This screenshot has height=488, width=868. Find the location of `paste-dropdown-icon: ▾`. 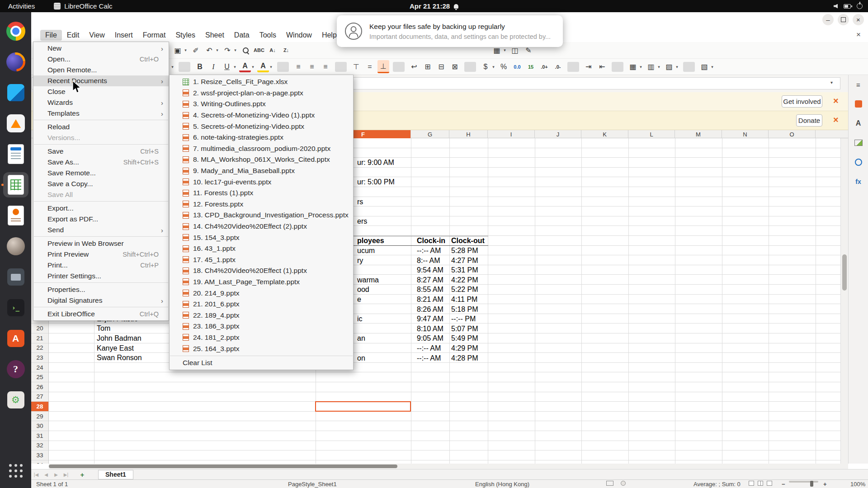

paste-dropdown-icon: ▾ is located at coordinates (185, 50).